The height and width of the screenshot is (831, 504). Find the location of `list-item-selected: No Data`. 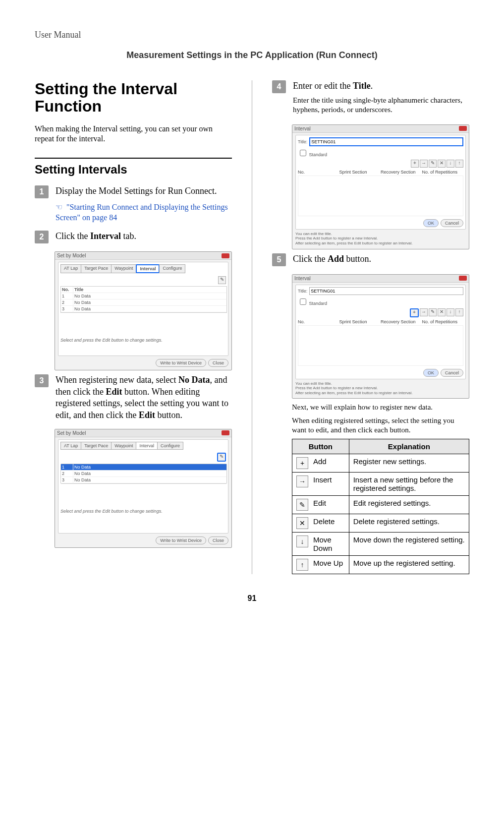

list-item-selected: No Data is located at coordinates (150, 467).